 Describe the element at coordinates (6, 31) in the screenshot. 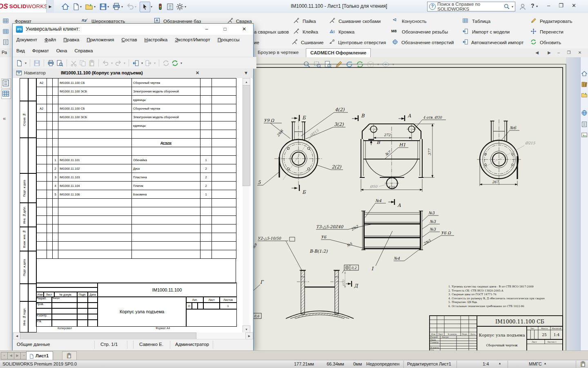

I see `table-anchor-icon` at that location.